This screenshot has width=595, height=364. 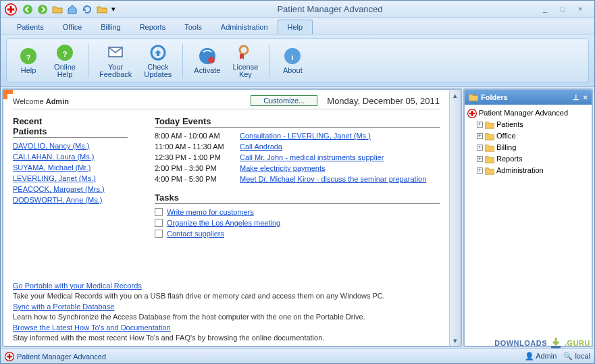 What do you see at coordinates (226, 312) in the screenshot?
I see `tips-section: Go Portable with your Medical RecordsTak…` at bounding box center [226, 312].